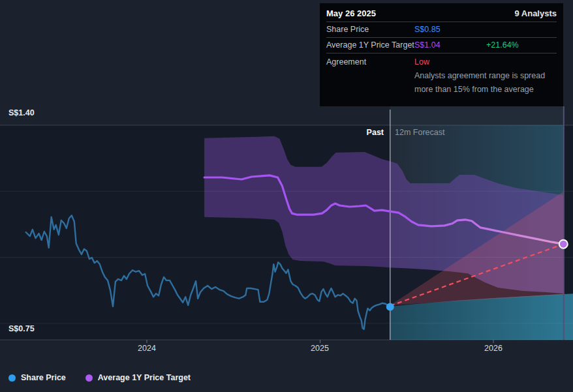 This screenshot has width=573, height=392. Describe the element at coordinates (441, 76) in the screenshot. I see `tooltip-row-agreement: Agreement Low Analysts agreement range i…` at that location.